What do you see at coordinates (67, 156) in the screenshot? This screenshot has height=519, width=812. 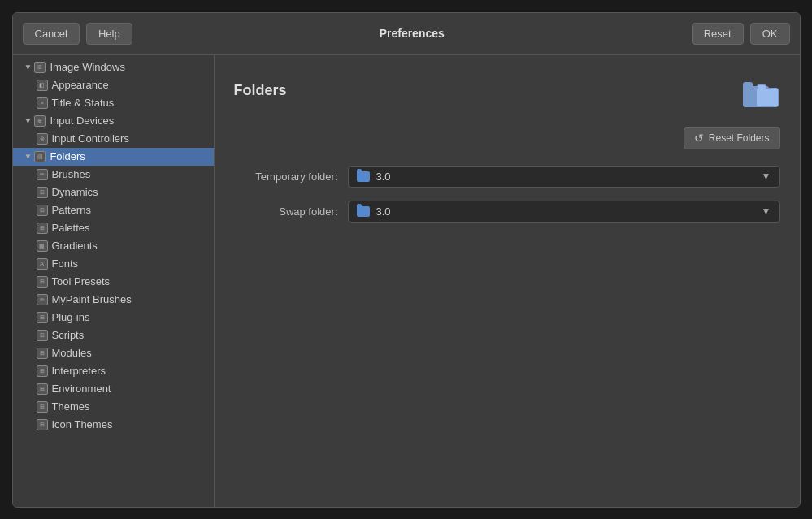 I see `sidebar-label-folders: Folders` at bounding box center [67, 156].